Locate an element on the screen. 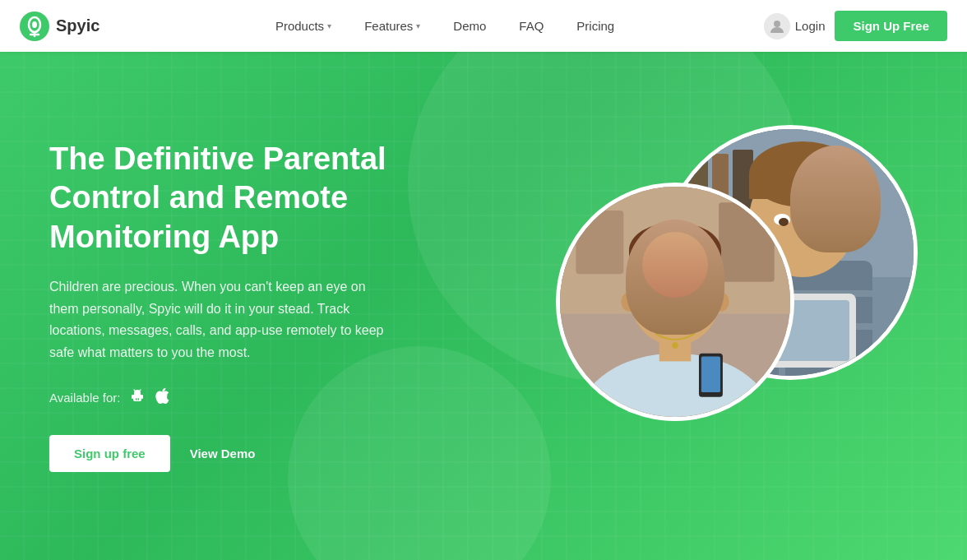 The width and height of the screenshot is (967, 560). woman-photo-circle is located at coordinates (675, 302).